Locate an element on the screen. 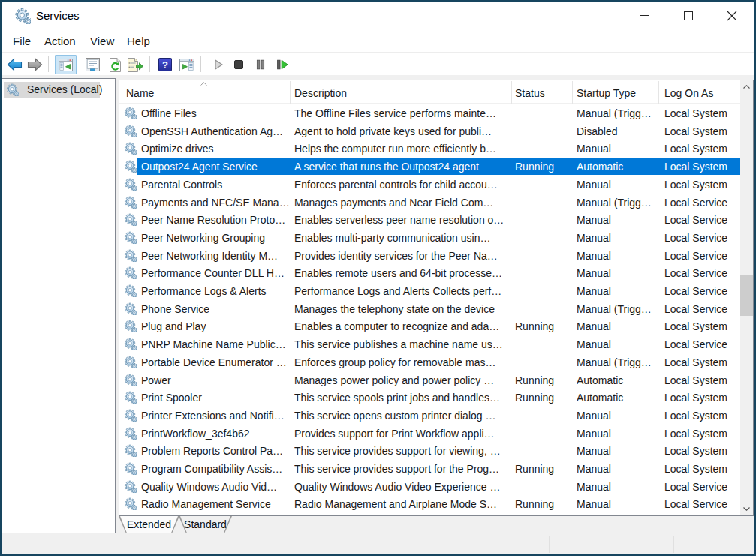  service-row: Peer Networking Identity M… Provides ide… is located at coordinates (429, 256).